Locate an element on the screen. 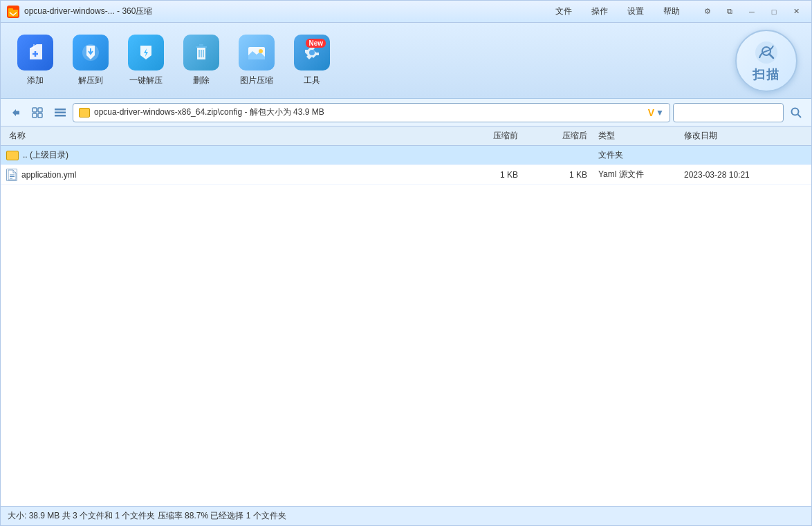  tools-icon-wrapper: New is located at coordinates (312, 53).